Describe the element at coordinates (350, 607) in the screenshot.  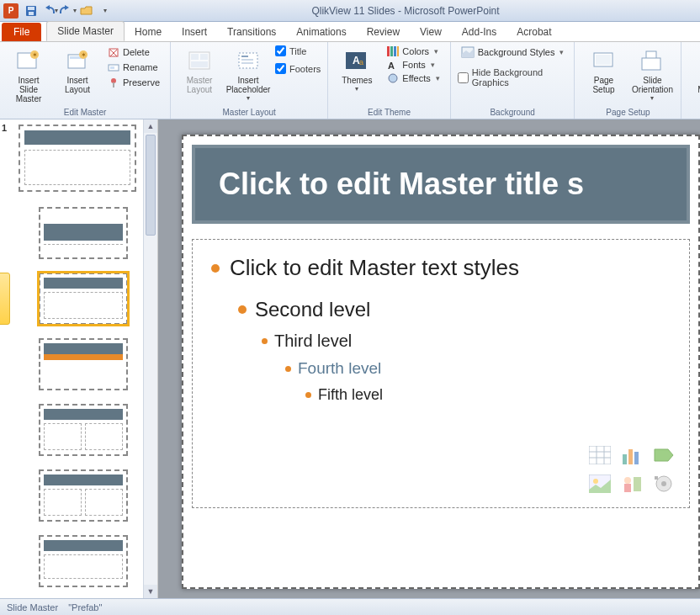
I see `status-bar: Slide Master "Prefab"` at that location.